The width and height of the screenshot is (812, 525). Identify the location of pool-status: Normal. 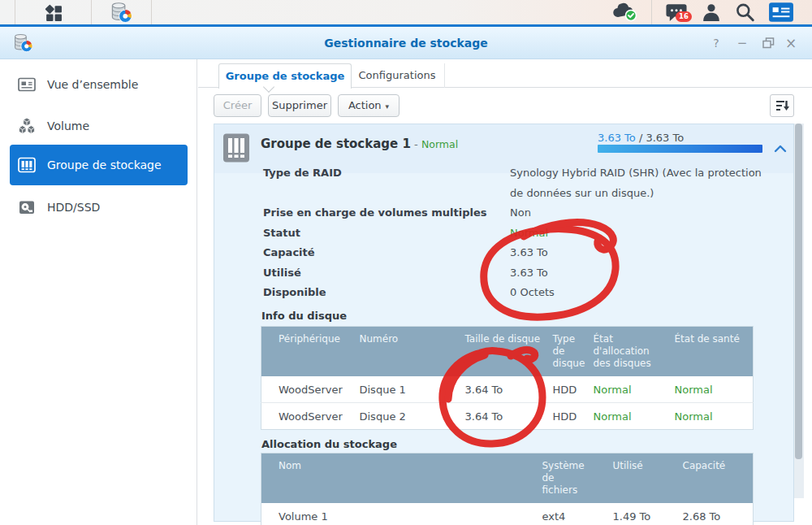
(440, 145).